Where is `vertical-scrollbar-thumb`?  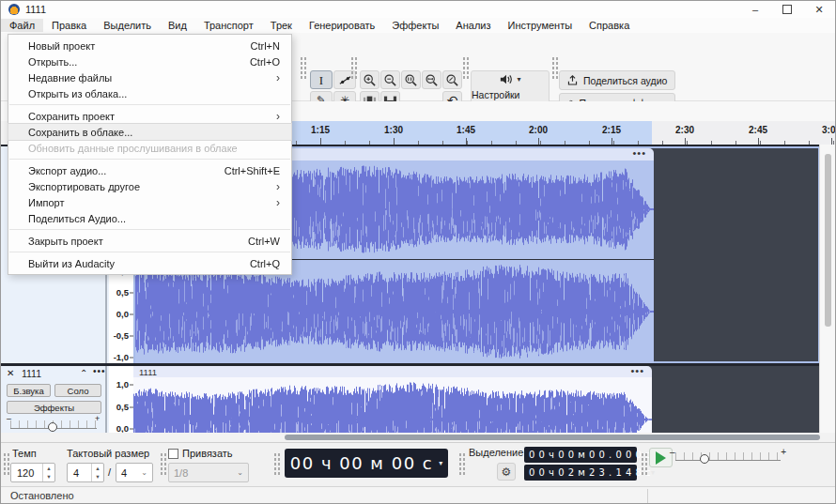 vertical-scrollbar-thumb is located at coordinates (828, 240).